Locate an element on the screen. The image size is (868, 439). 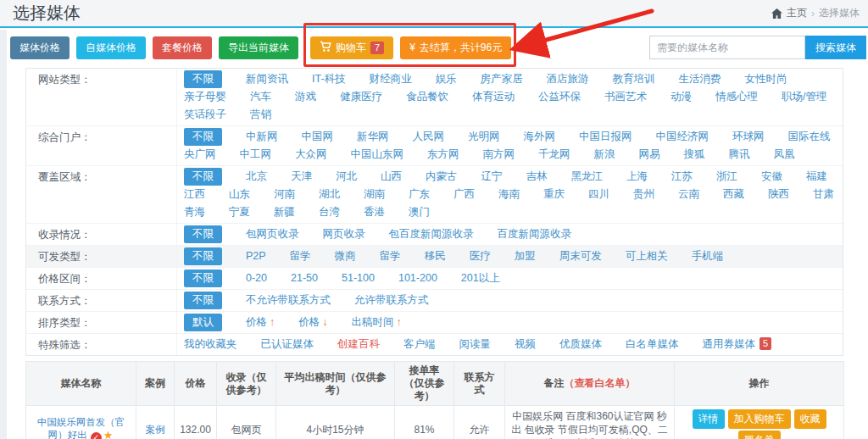
package-price-button: 套餐价格 is located at coordinates (182, 47).